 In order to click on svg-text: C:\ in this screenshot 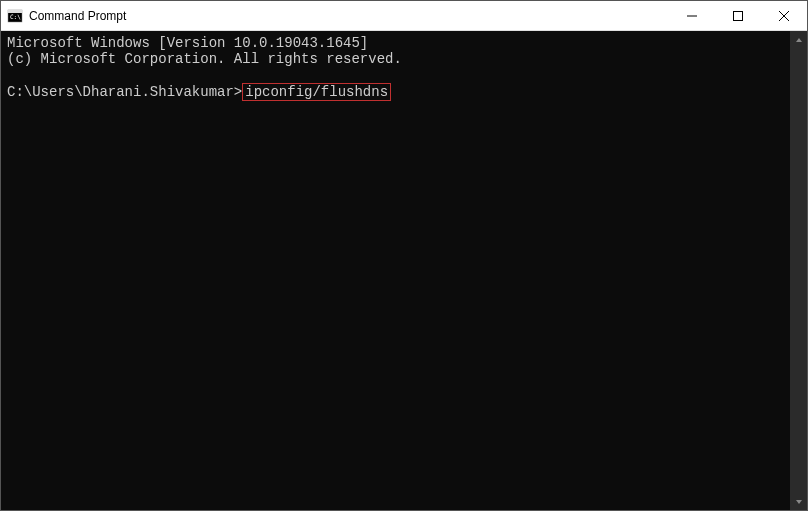, I will do `click(16, 16)`.